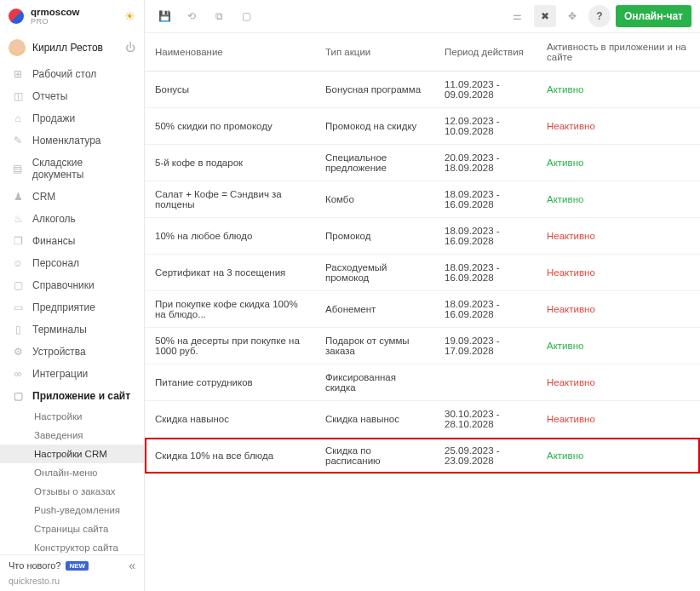 The height and width of the screenshot is (591, 700). I want to click on cell-name: Бонусы, so click(230, 90).